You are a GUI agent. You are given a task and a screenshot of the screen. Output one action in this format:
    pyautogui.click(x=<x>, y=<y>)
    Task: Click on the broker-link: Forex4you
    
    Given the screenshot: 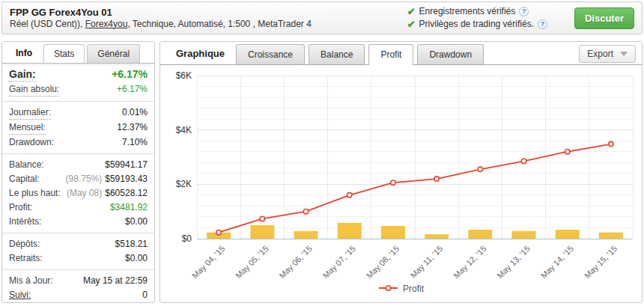 What is the action you would take?
    pyautogui.click(x=106, y=24)
    